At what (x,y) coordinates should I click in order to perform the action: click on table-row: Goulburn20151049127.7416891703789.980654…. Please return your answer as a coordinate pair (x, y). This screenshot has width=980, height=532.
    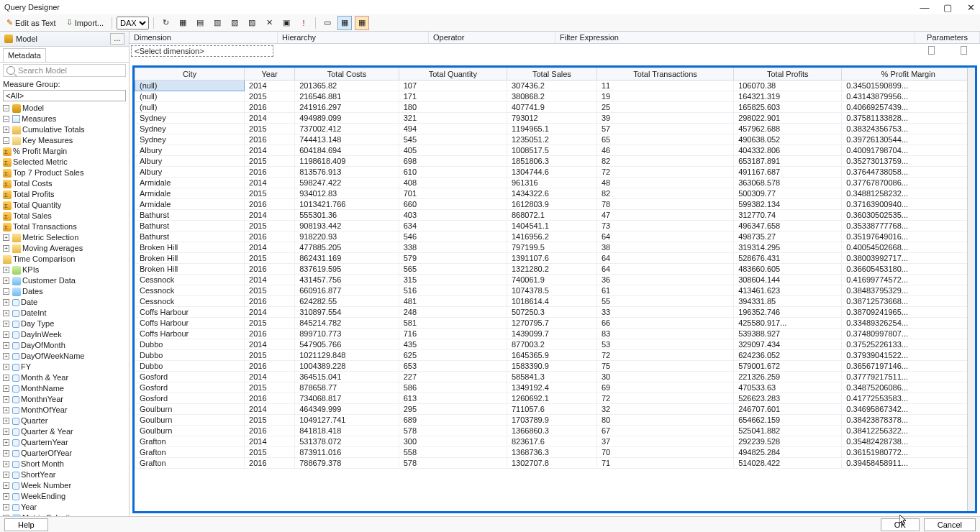
    Looking at the image, I should click on (555, 420).